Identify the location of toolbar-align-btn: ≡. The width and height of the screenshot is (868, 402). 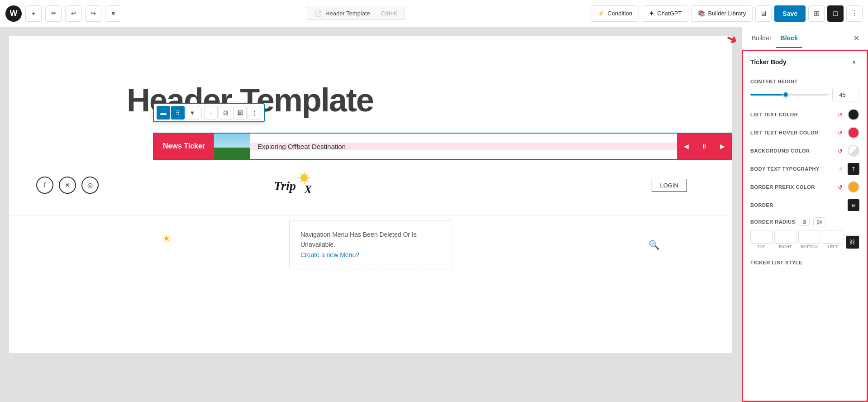
(211, 113).